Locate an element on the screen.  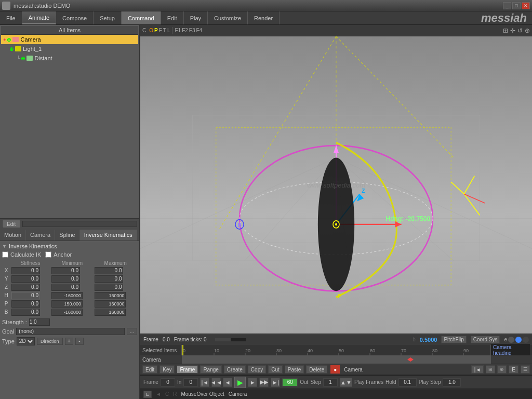
range-button: Range is located at coordinates (211, 369).